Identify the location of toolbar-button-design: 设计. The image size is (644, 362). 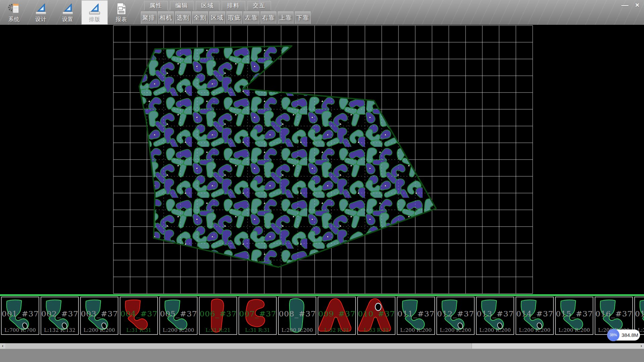
(41, 12).